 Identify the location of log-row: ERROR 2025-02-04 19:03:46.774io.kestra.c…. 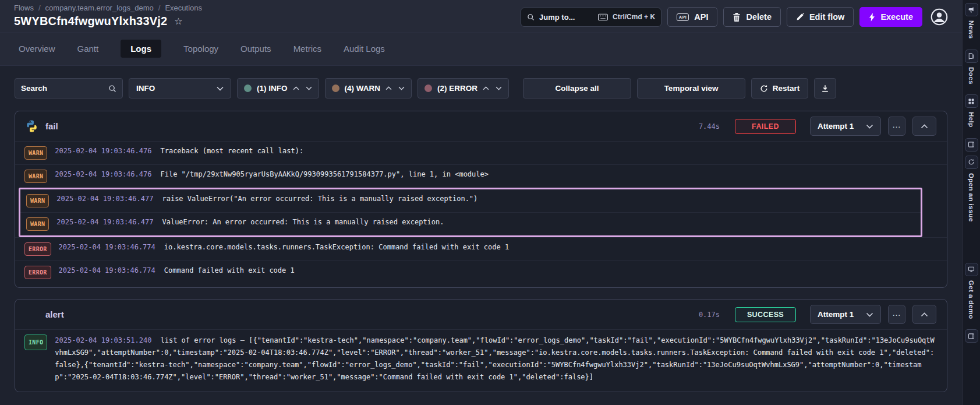
(481, 249).